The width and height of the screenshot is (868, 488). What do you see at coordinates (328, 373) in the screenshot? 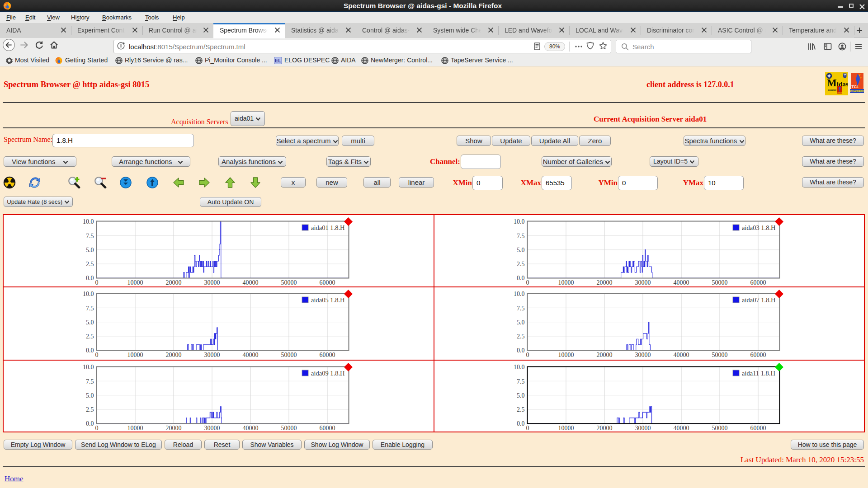
I see `svg-text: aida09 1.8.H` at bounding box center [328, 373].